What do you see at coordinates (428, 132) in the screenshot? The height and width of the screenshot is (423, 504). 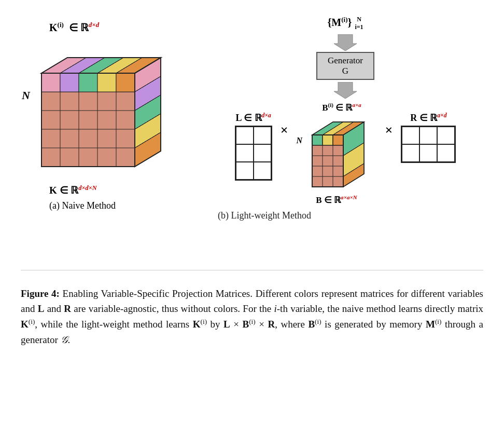 I see `r-matrix: R ∈ ℝa×d` at bounding box center [428, 132].